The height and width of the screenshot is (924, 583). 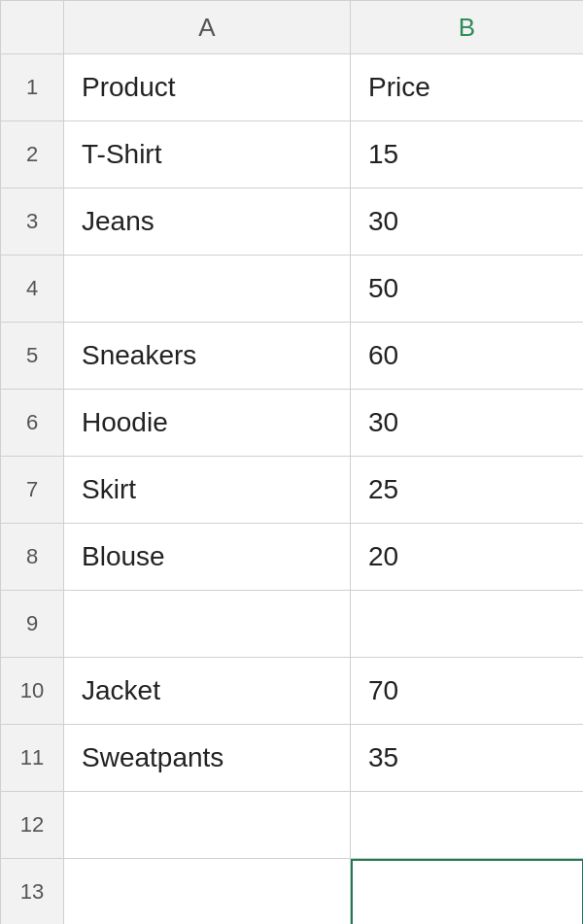 What do you see at coordinates (33, 155) in the screenshot?
I see `row-num-2: 2` at bounding box center [33, 155].